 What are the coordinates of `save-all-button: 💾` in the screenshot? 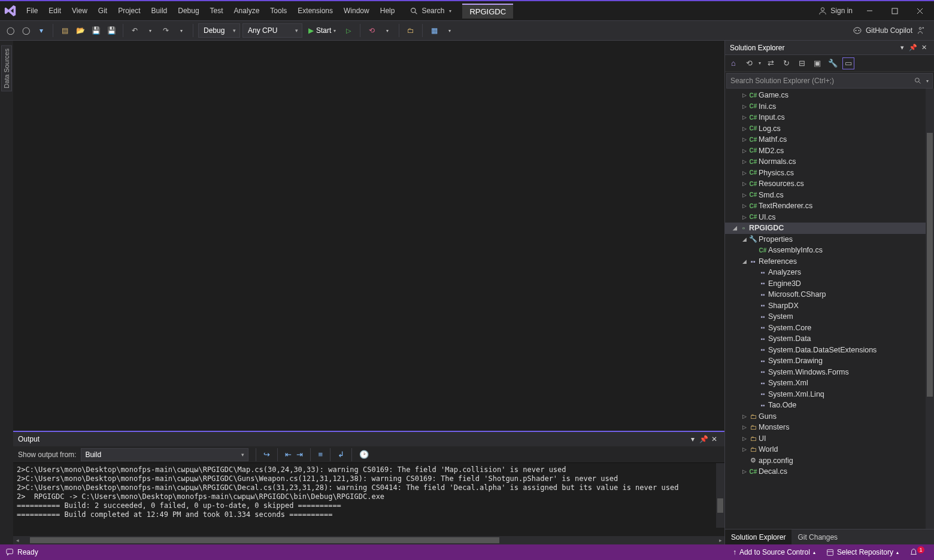 It's located at (111, 31).